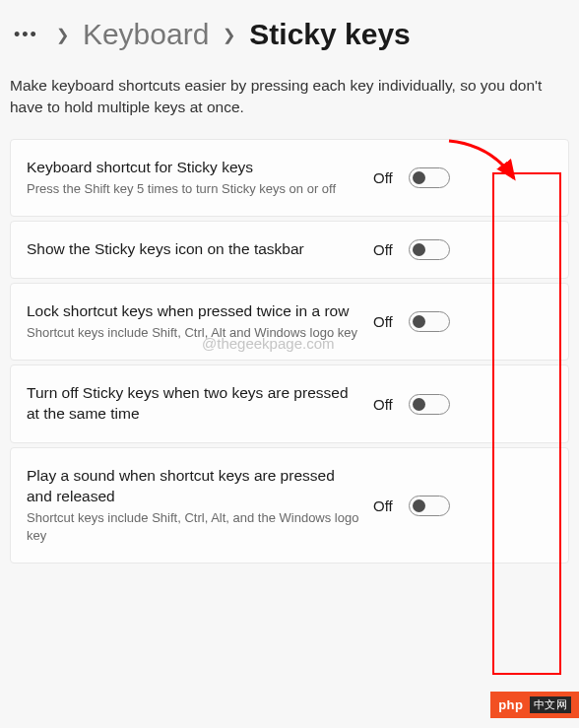 This screenshot has height=728, width=579. What do you see at coordinates (194, 311) in the screenshot?
I see `setting-title: Lock shortcut keys when pressed twice in…` at bounding box center [194, 311].